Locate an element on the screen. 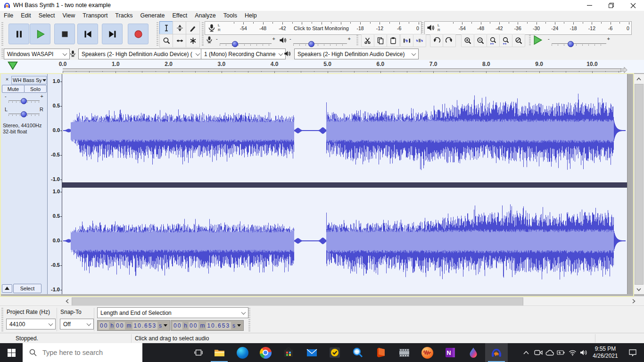  record-button is located at coordinates (138, 34).